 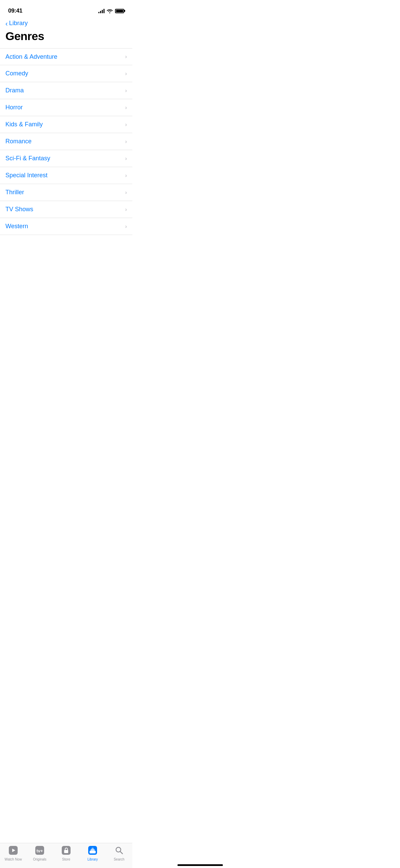 What do you see at coordinates (66, 91) in the screenshot?
I see `genre-item-drama: Drama›` at bounding box center [66, 91].